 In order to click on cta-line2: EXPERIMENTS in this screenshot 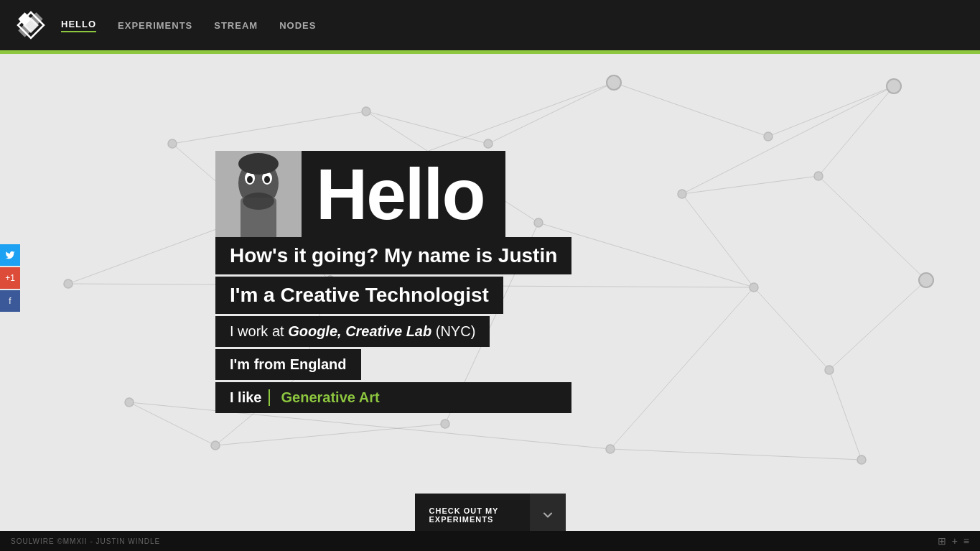, I will do `click(472, 519)`.